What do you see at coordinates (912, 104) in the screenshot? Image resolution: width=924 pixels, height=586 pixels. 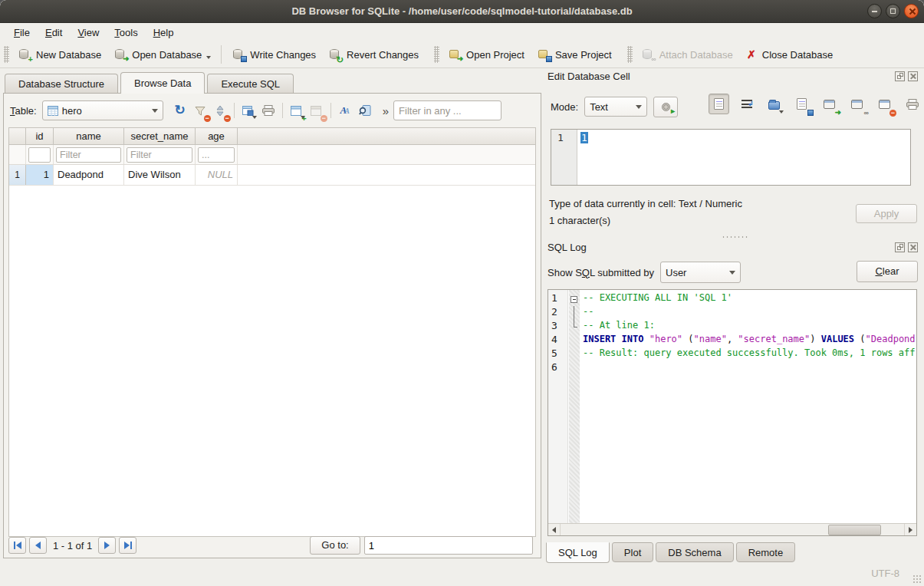 I see `print-cell-button` at bounding box center [912, 104].